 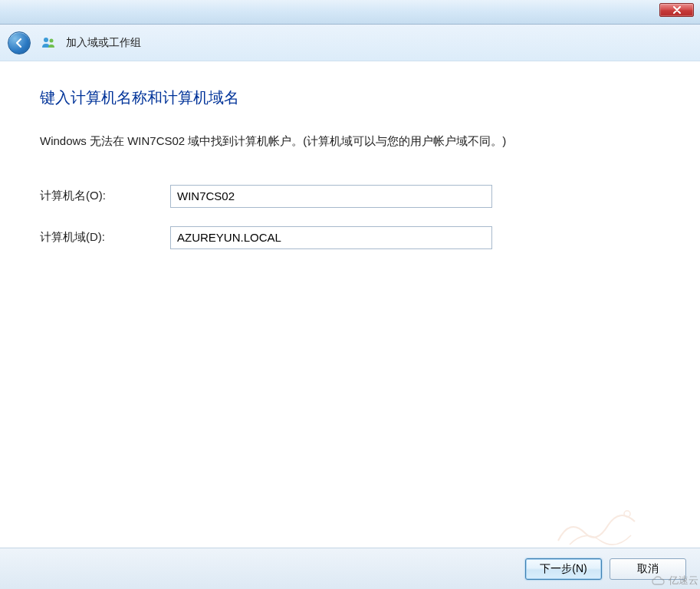 I want to click on window-title: 加入域或工作组, so click(x=104, y=43).